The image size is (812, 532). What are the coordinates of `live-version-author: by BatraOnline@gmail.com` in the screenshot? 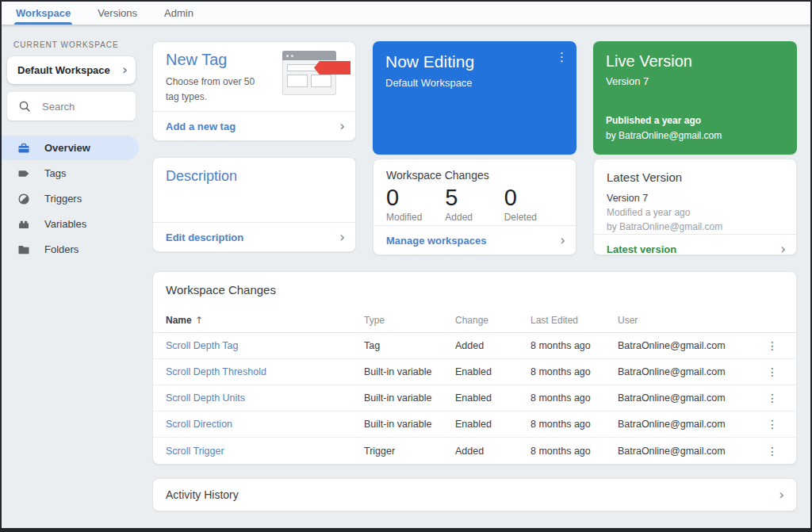 It's located at (695, 136).